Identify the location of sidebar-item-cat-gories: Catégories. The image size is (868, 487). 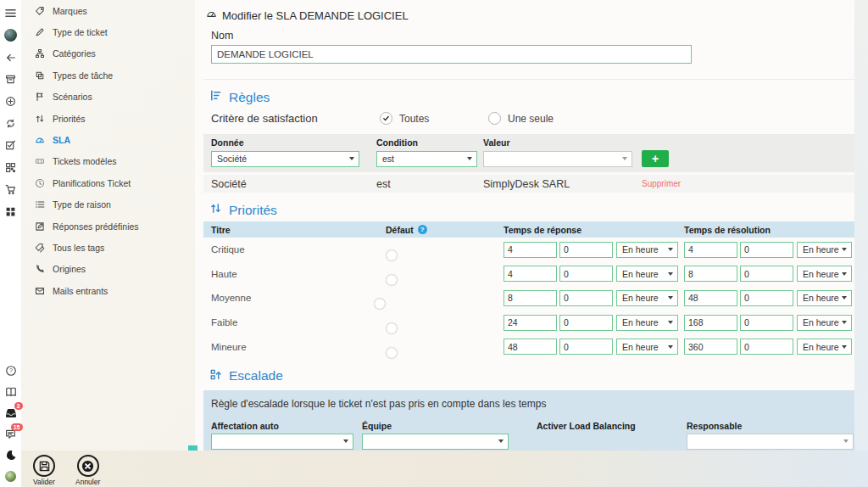
(108, 54).